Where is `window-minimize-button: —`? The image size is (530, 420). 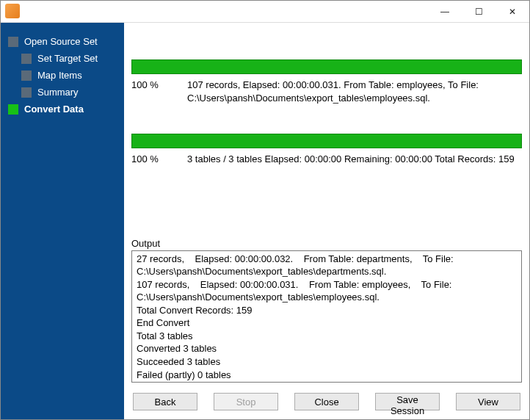
window-minimize-button: — is located at coordinates (445, 12).